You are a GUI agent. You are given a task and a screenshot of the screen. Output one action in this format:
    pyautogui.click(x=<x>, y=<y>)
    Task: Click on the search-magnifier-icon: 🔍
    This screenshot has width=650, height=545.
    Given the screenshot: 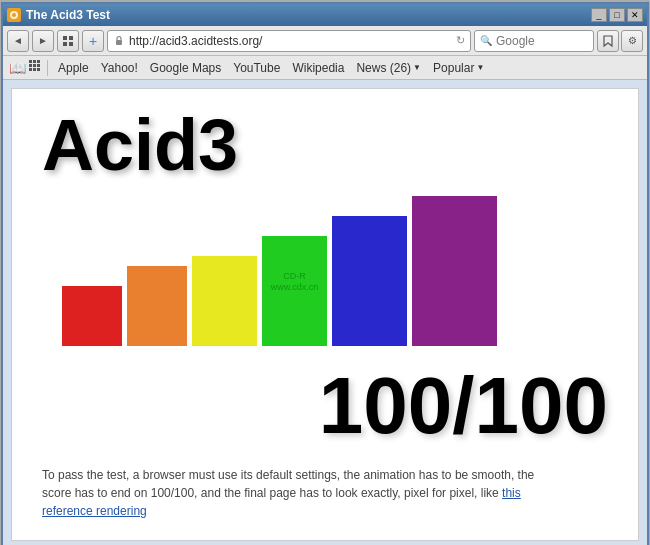 What is the action you would take?
    pyautogui.click(x=486, y=40)
    